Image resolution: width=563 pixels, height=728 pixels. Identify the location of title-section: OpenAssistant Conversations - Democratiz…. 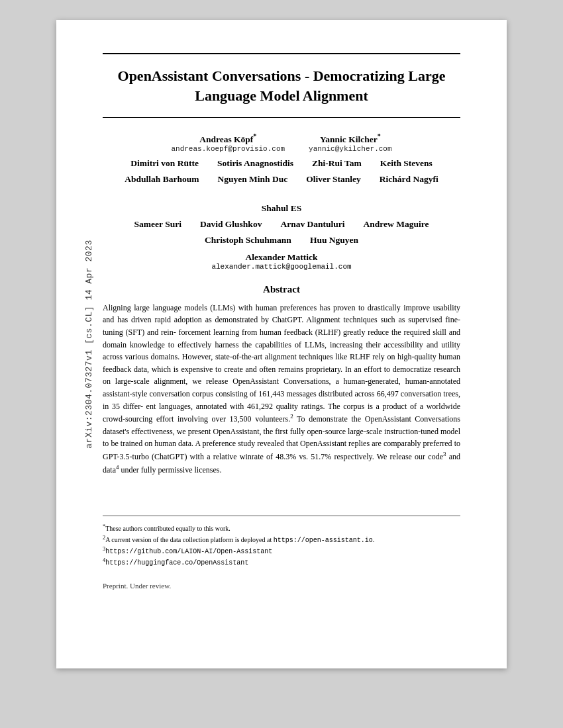
(282, 86).